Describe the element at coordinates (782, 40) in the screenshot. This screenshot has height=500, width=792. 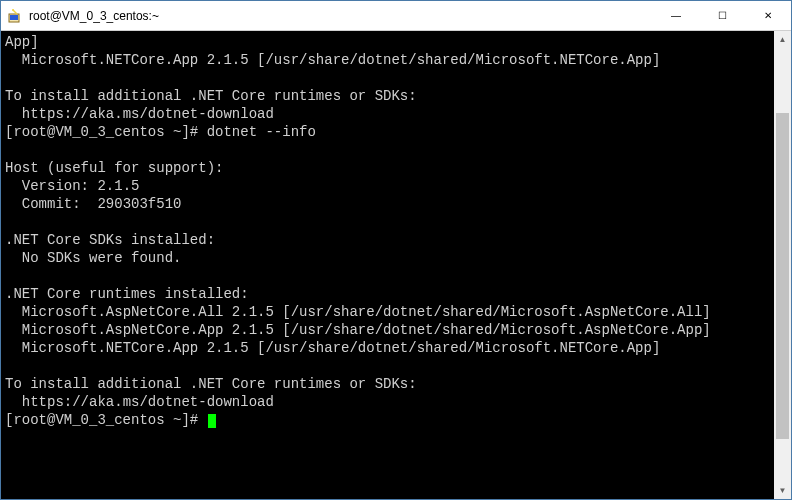
I see `scroll-up-button: ▲` at that location.